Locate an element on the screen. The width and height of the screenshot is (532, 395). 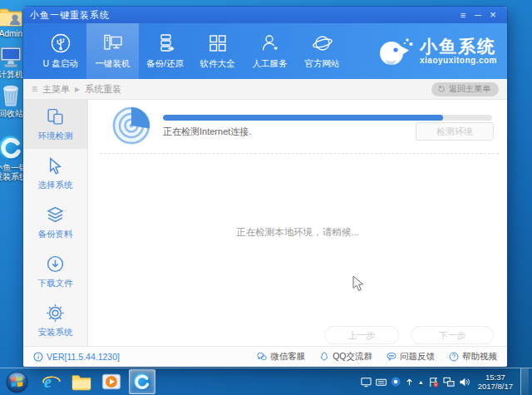
fish-logo-icon is located at coordinates (395, 52).